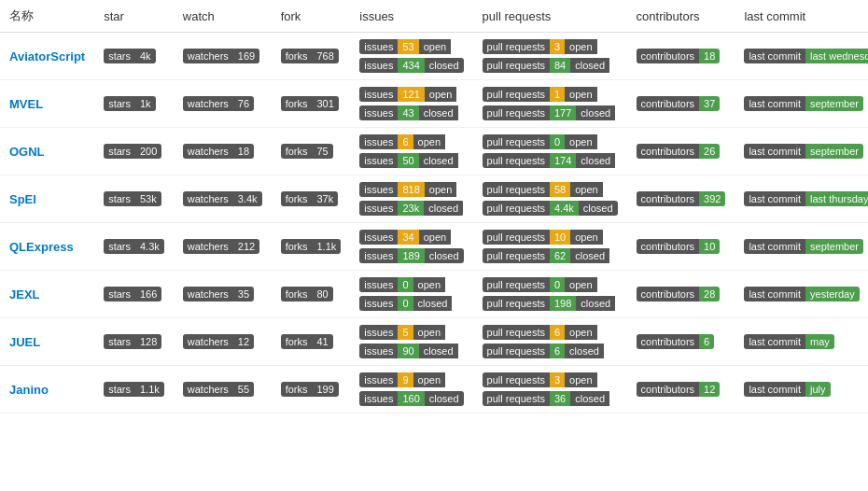  What do you see at coordinates (134, 342) in the screenshot?
I see `star-cell: stars 128` at bounding box center [134, 342].